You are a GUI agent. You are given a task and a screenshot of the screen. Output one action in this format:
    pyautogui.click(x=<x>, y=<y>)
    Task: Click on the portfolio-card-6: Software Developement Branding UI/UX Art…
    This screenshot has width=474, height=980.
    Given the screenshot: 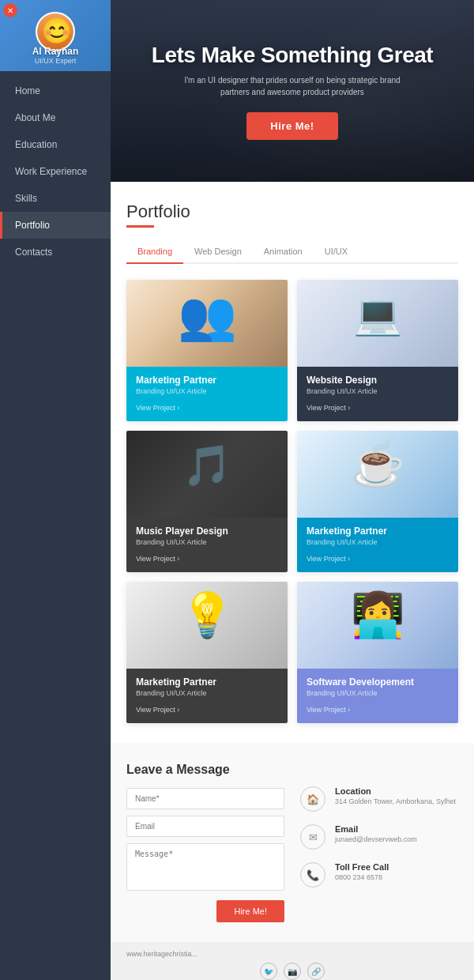 What is the action you would take?
    pyautogui.click(x=378, y=653)
    